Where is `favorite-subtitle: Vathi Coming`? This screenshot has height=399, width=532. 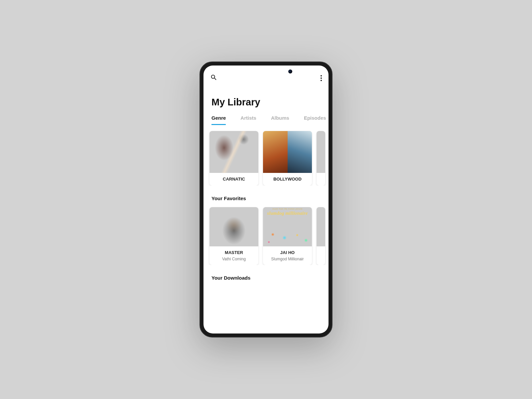 favorite-subtitle: Vathi Coming is located at coordinates (234, 261).